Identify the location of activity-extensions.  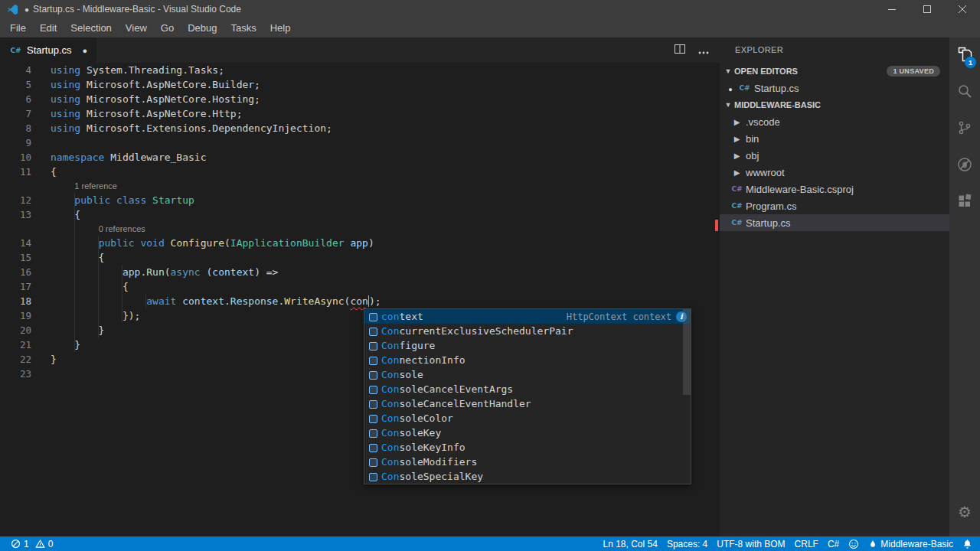
(965, 203).